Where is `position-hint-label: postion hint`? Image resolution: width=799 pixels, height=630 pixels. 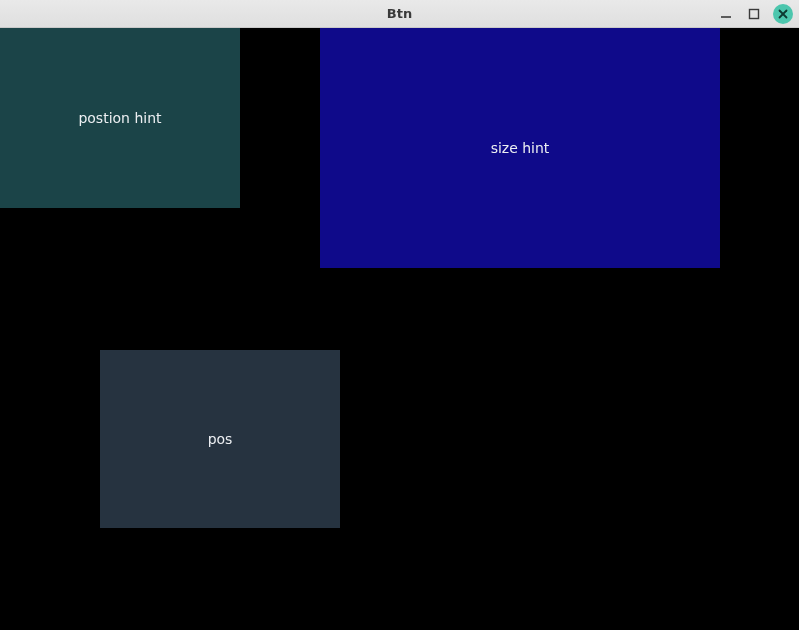 position-hint-label: postion hint is located at coordinates (120, 118).